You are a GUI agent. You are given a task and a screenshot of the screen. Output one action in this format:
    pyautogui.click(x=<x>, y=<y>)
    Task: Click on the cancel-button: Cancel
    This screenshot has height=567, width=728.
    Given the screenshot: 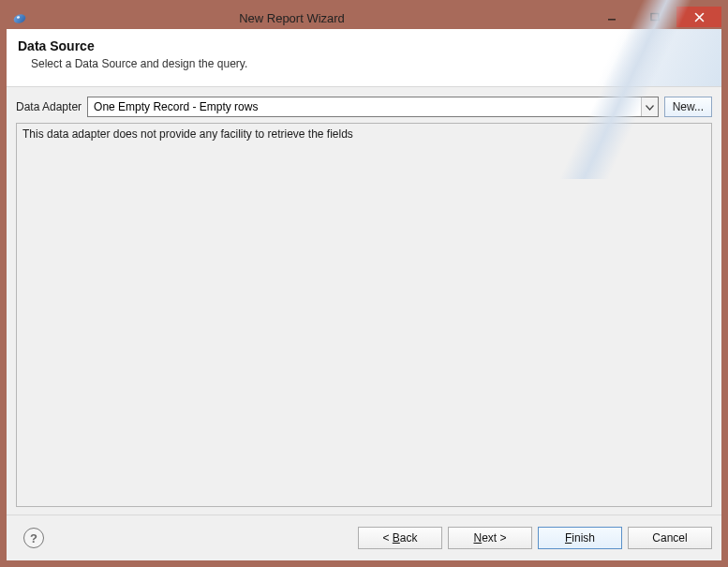 What is the action you would take?
    pyautogui.click(x=670, y=538)
    